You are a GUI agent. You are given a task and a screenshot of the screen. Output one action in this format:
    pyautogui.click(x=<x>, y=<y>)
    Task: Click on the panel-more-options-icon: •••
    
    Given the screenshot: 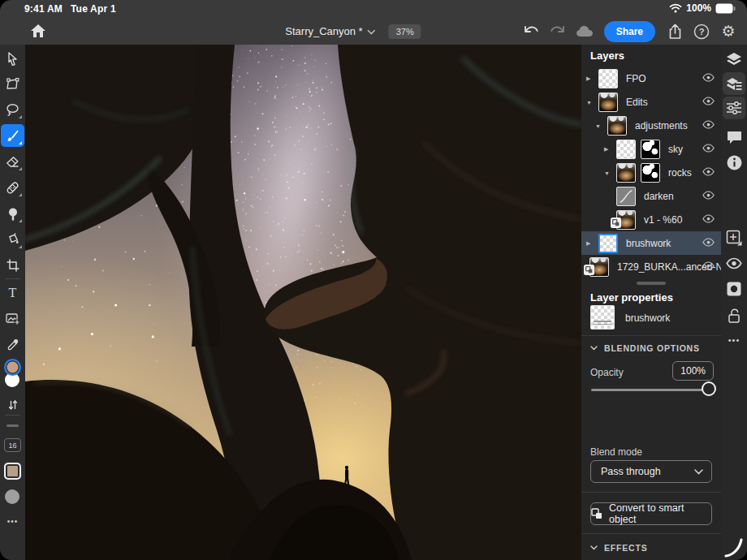 What is the action you would take?
    pyautogui.click(x=734, y=340)
    